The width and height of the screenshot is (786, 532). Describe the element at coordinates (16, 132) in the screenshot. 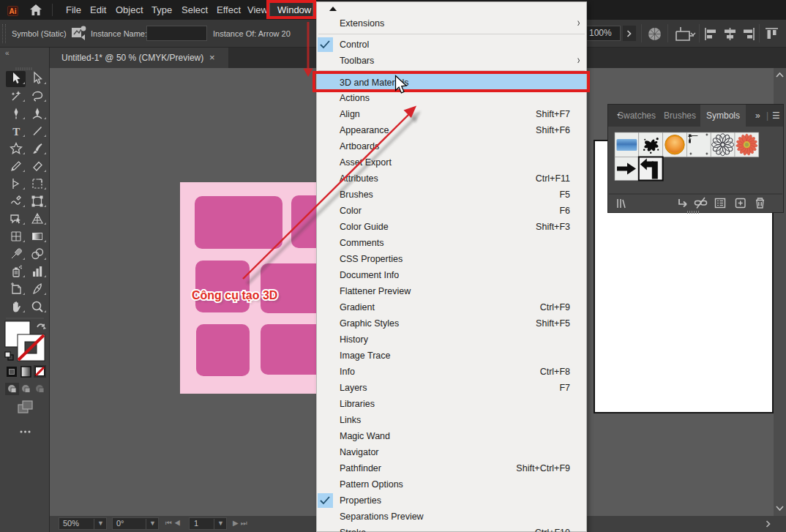

I see `svg-text: T` at that location.